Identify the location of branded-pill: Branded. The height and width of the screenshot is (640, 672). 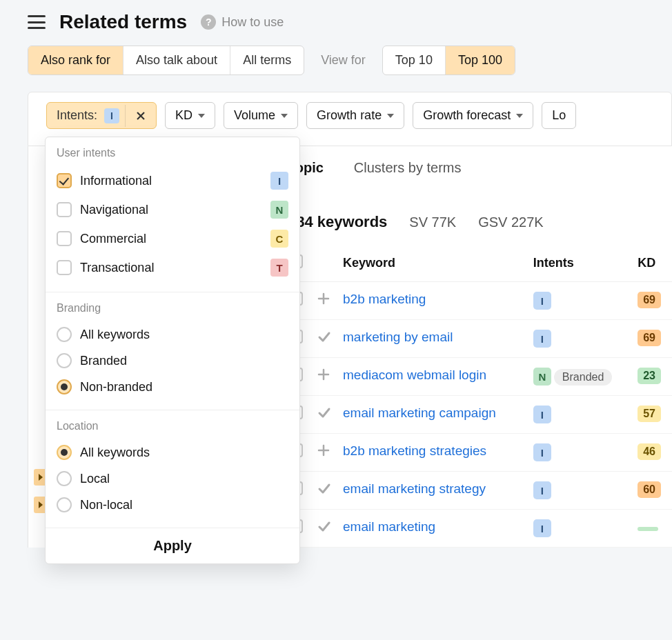
(584, 377).